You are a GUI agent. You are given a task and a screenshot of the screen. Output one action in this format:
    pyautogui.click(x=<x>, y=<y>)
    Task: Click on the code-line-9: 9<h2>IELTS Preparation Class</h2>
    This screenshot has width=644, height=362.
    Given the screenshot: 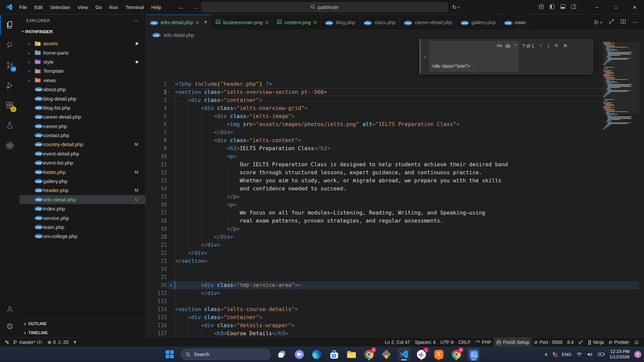 What is the action you would take?
    pyautogui.click(x=395, y=148)
    